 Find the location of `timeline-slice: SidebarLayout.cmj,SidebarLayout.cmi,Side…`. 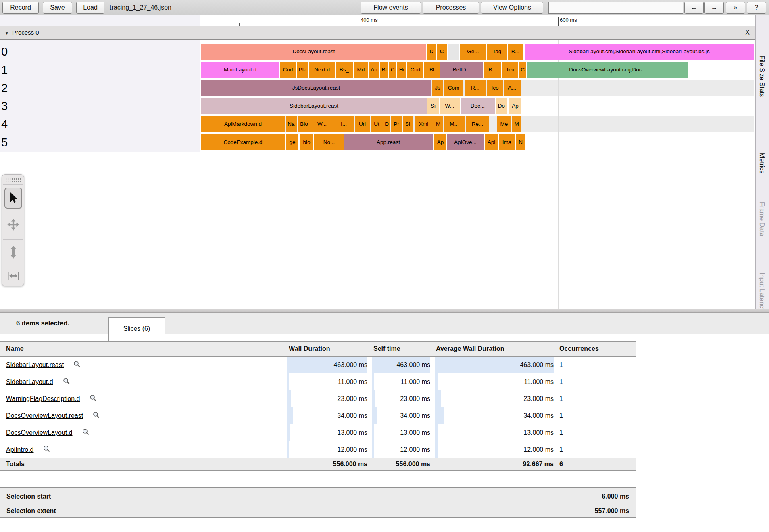

timeline-slice: SidebarLayout.cmj,SidebarLayout.cmi,Side… is located at coordinates (639, 52).